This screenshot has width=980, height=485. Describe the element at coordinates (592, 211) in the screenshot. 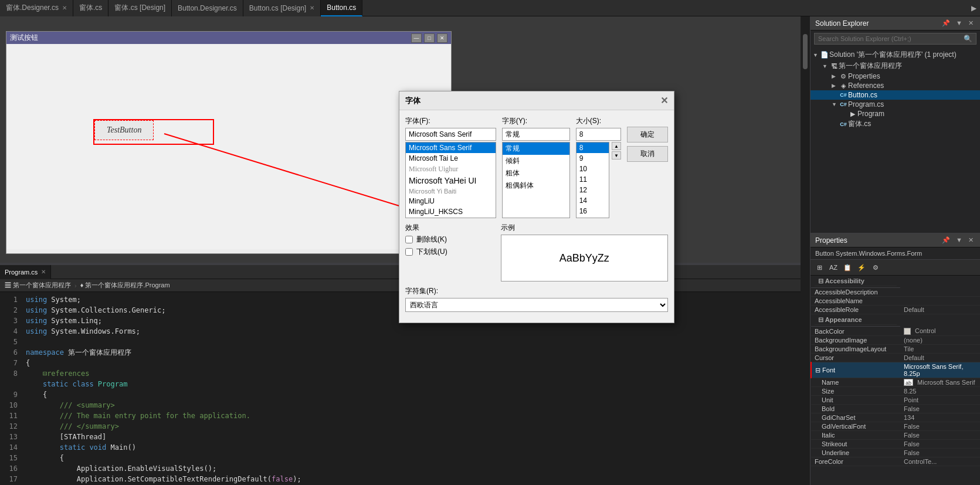

I see `size-list-item-16: 16` at that location.